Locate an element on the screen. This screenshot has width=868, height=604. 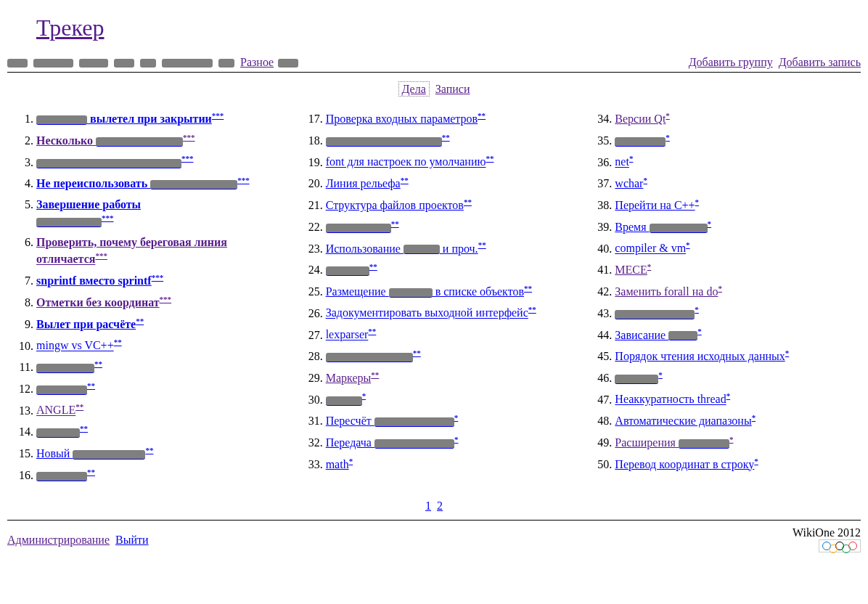
tracker-item-link: wchar is located at coordinates (629, 183).